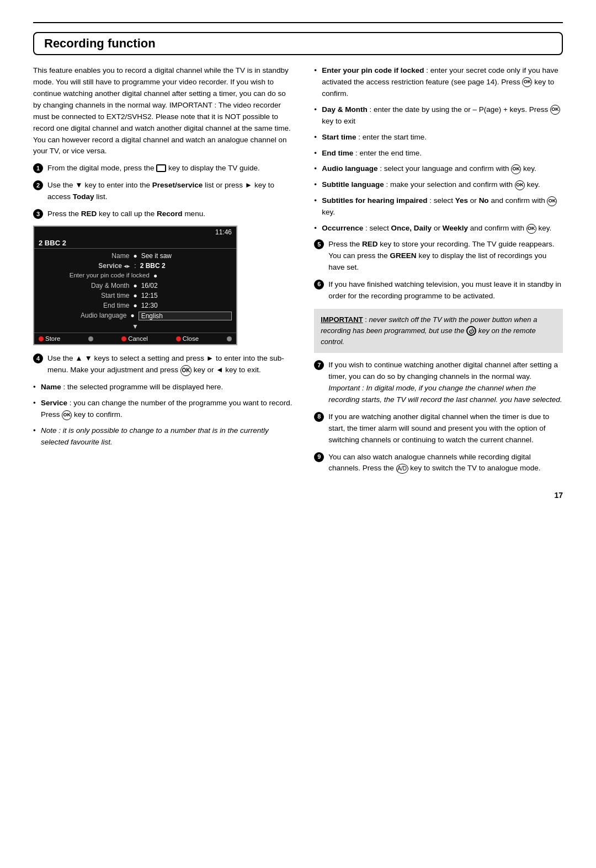  What do you see at coordinates (84, 256) in the screenshot?
I see `tv-name-label: Name` at bounding box center [84, 256].